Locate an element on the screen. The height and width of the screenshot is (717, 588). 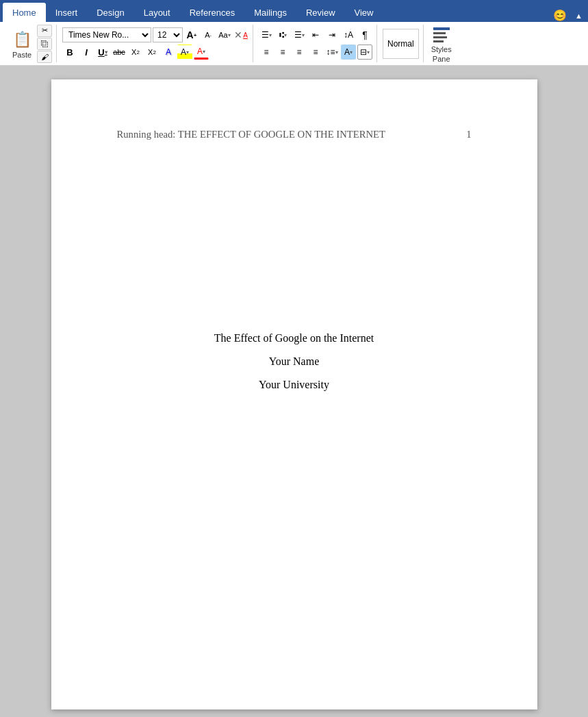
highlight-color-button: A▾ is located at coordinates (185, 52).